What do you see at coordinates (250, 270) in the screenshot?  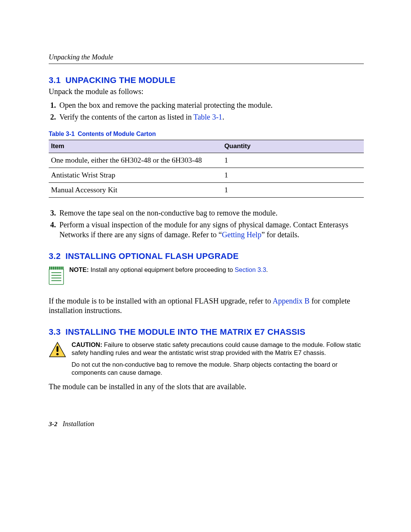 I see `section-reference-link: Section 3.3` at bounding box center [250, 270].